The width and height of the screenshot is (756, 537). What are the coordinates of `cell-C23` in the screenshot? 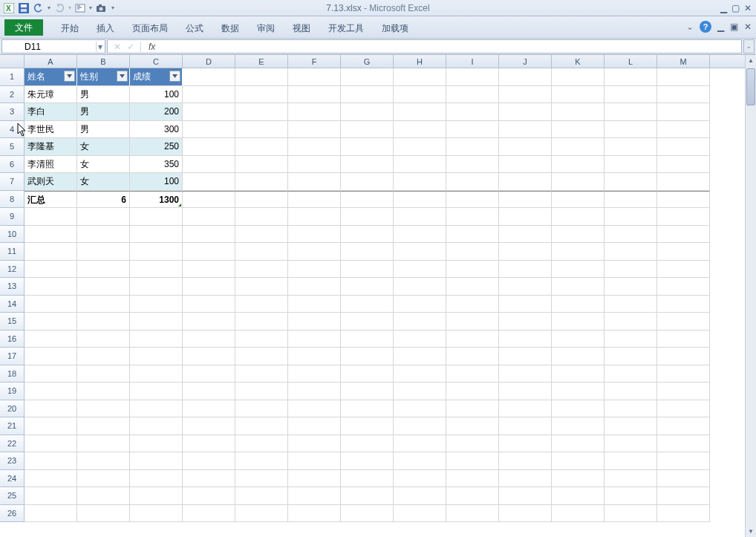 It's located at (156, 461).